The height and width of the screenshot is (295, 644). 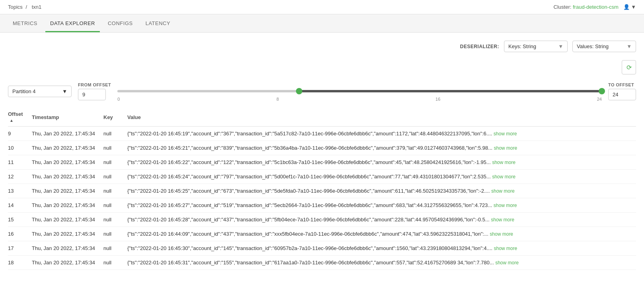 What do you see at coordinates (322, 263) in the screenshot?
I see `table-row: 18 Thu, Jan 20 2022, 17:45:34 null {"ts"…` at bounding box center [322, 263].